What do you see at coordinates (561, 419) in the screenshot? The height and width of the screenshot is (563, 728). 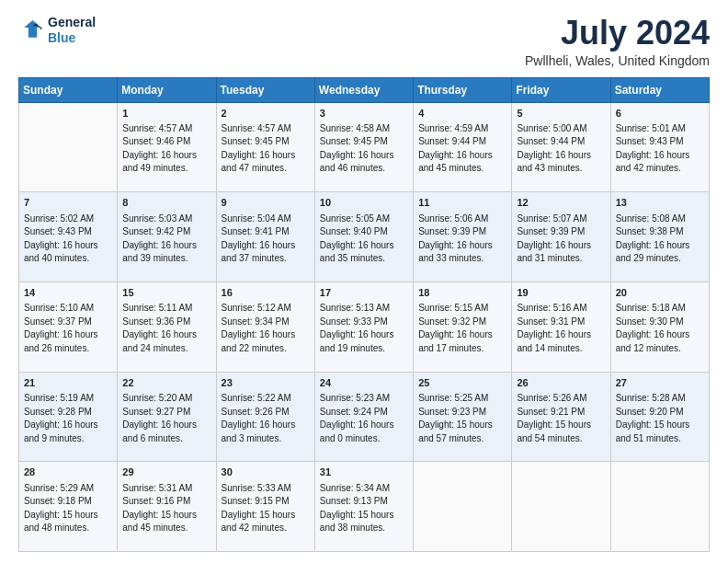 I see `cell-daylight-info: Sunrise: 5:26 AM Sunset: 9:21 PM Dayligh…` at bounding box center [561, 419].